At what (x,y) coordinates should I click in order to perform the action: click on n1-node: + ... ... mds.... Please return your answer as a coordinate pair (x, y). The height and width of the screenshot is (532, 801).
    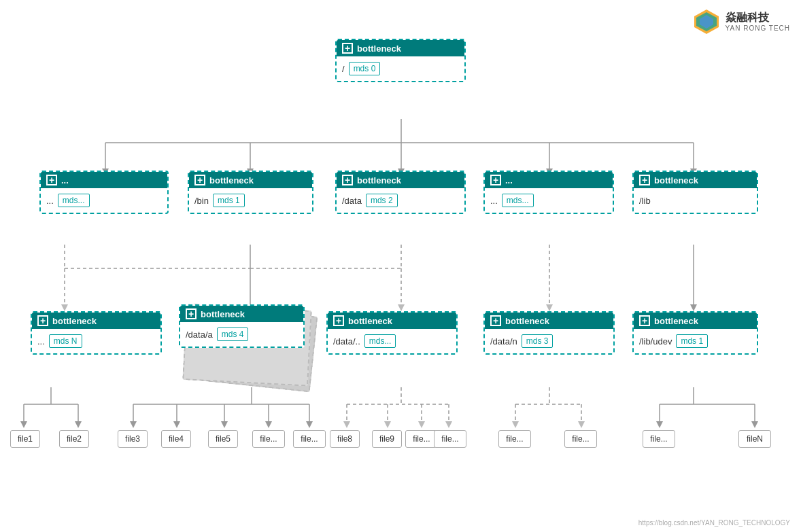
    Looking at the image, I should click on (104, 192).